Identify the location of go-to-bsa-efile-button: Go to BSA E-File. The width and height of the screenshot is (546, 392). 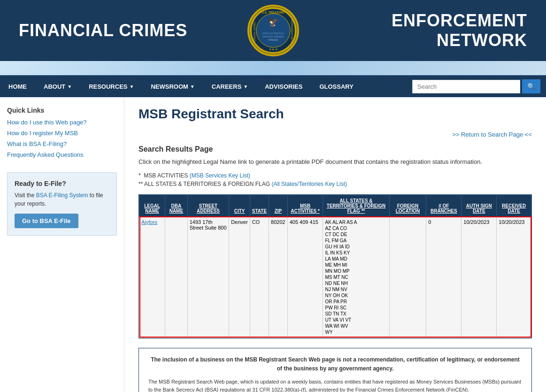
(46, 221).